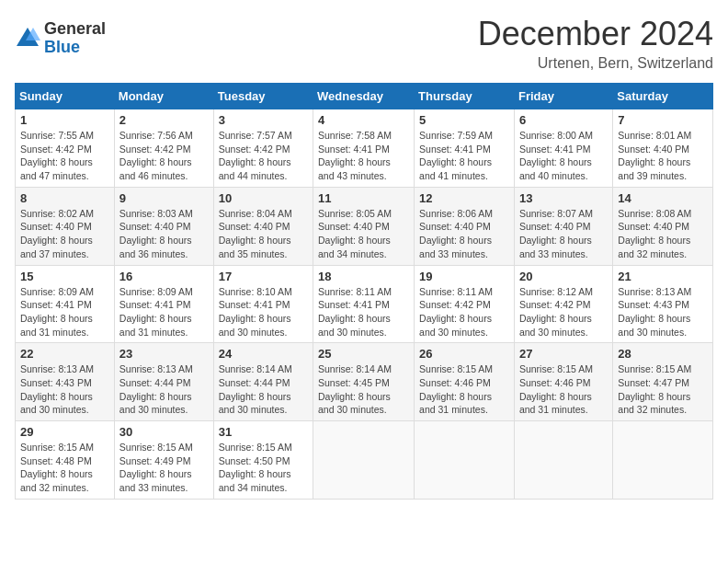 This screenshot has width=728, height=563. Describe the element at coordinates (65, 149) in the screenshot. I see `calendar-cell: 1 Sunrise: 7:55 AMSunset: 4:42 PMDayligh…` at that location.